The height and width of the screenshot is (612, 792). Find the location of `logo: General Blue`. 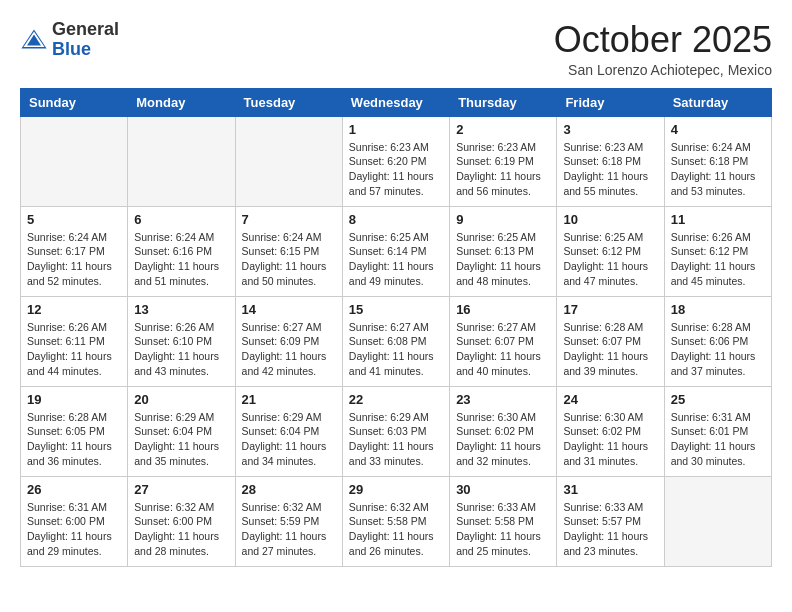

logo: General Blue is located at coordinates (70, 40).